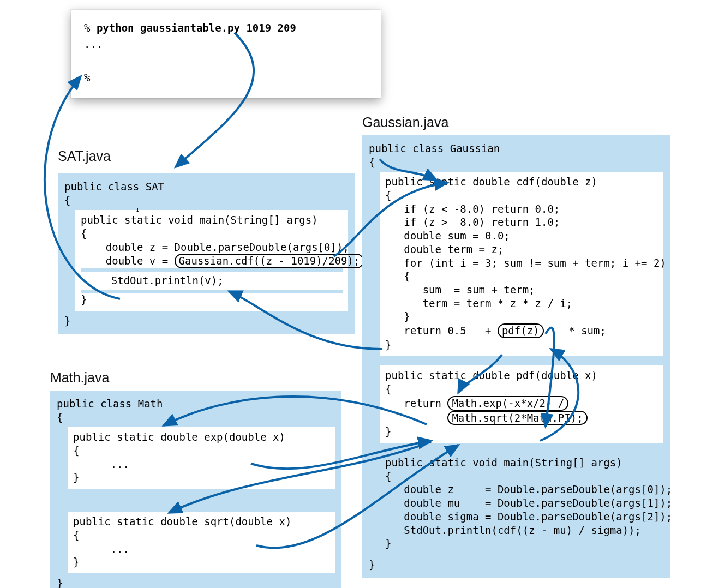 The width and height of the screenshot is (707, 588). I want to click on gaussian-main-method: public static void main(String[] args) {…, so click(522, 504).